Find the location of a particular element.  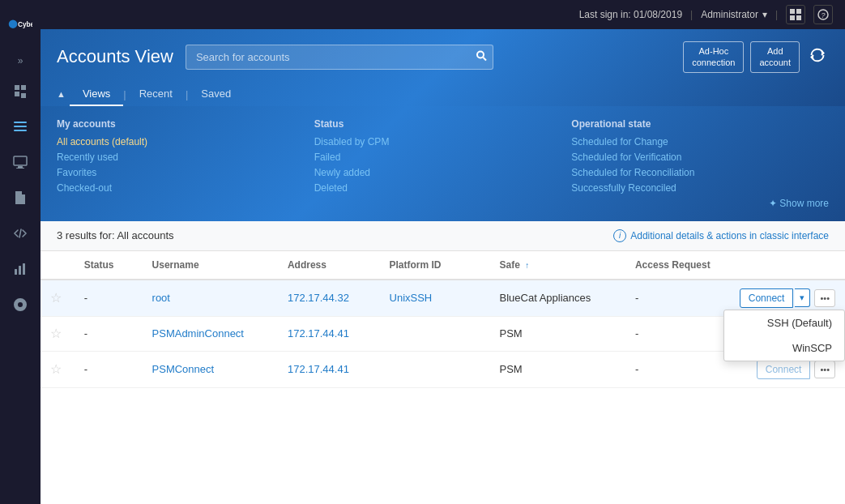

views-col-status: Status Disabled by CPM Failed Newly adde… is located at coordinates (443, 164).